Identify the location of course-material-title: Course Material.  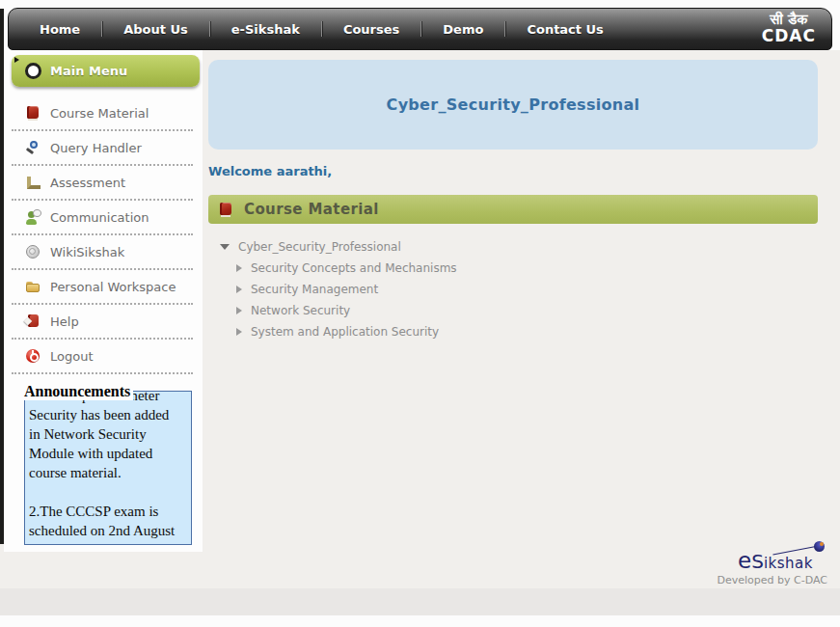
(312, 209).